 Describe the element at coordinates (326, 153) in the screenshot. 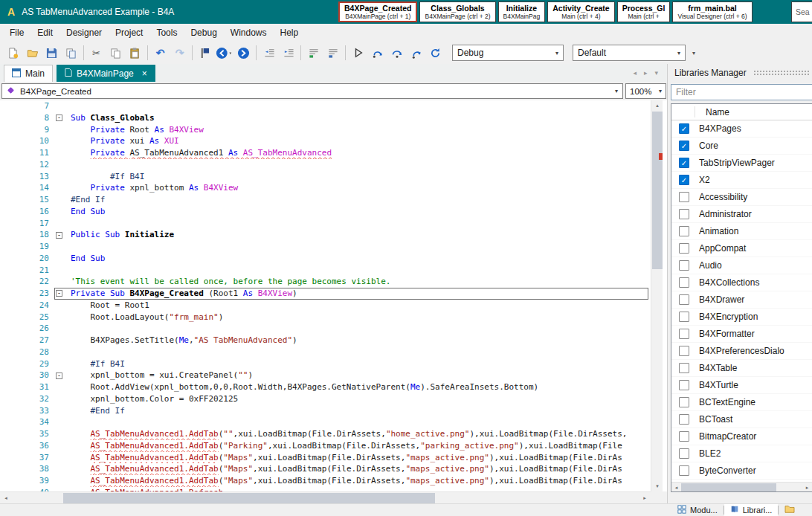

I see `code-line: 11 Private AS_TabMenuAdvanced1 As AS_Tab…` at that location.